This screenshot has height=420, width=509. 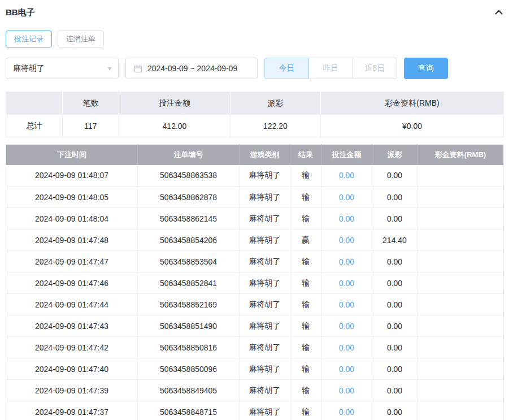 I want to click on date-range-input: 2024-09-09 ~ 2024-09-09, so click(x=192, y=68).